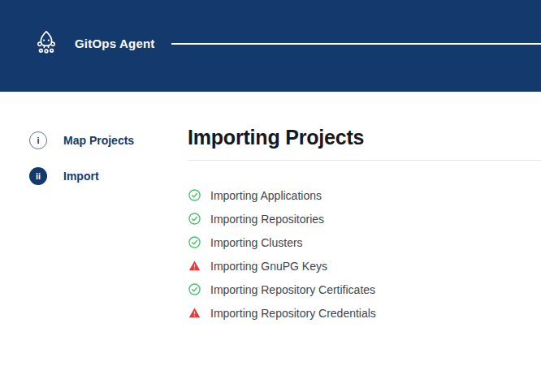  I want to click on title-divider, so click(364, 161).